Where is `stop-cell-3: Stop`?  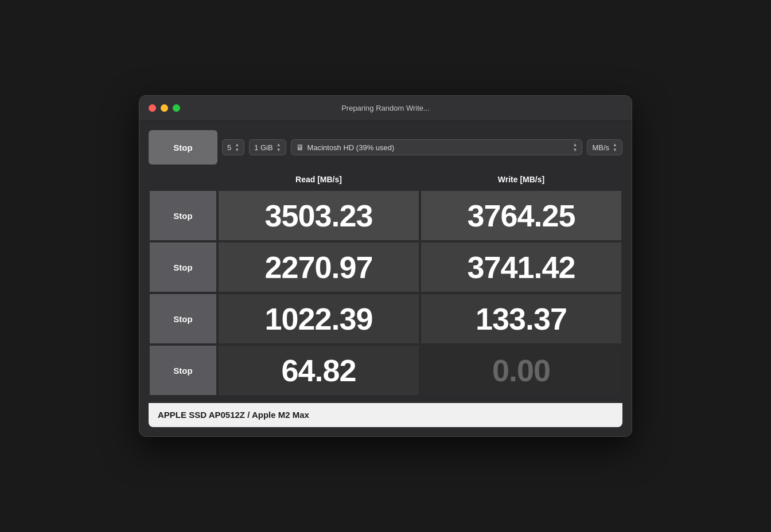
stop-cell-3: Stop is located at coordinates (183, 370).